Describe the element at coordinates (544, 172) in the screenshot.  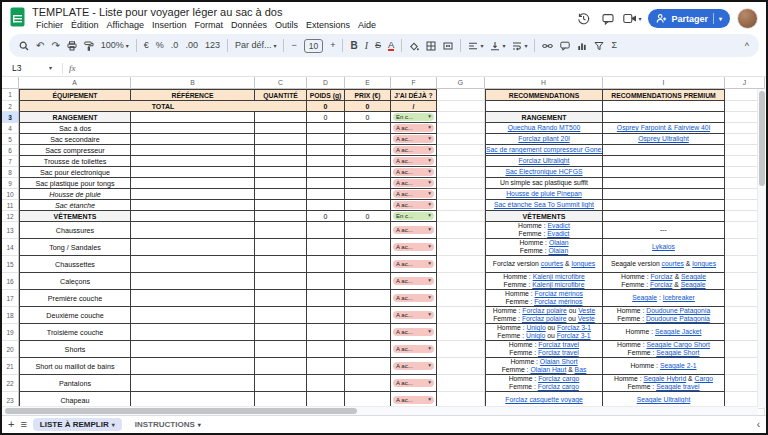
I see `cell-recommendations: Sac Électronique HCFGS` at that location.